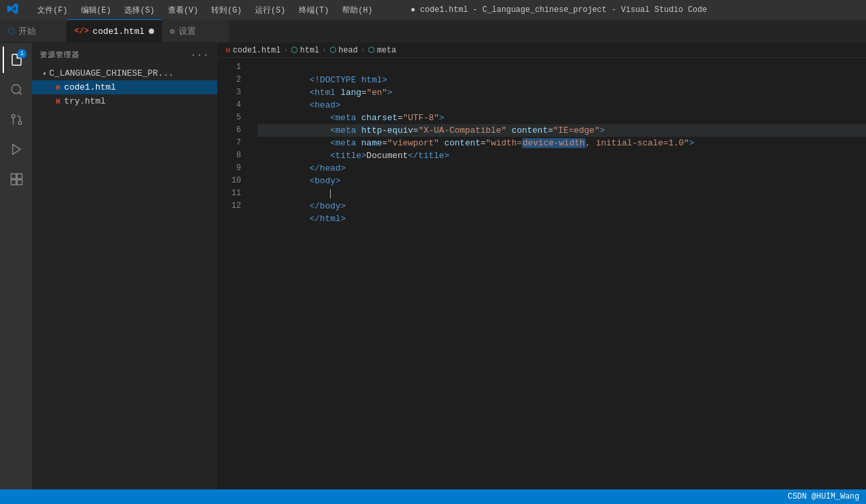 This screenshot has height=504, width=866. What do you see at coordinates (257, 50) in the screenshot?
I see `breadcrumb-file: code1.html` at bounding box center [257, 50].